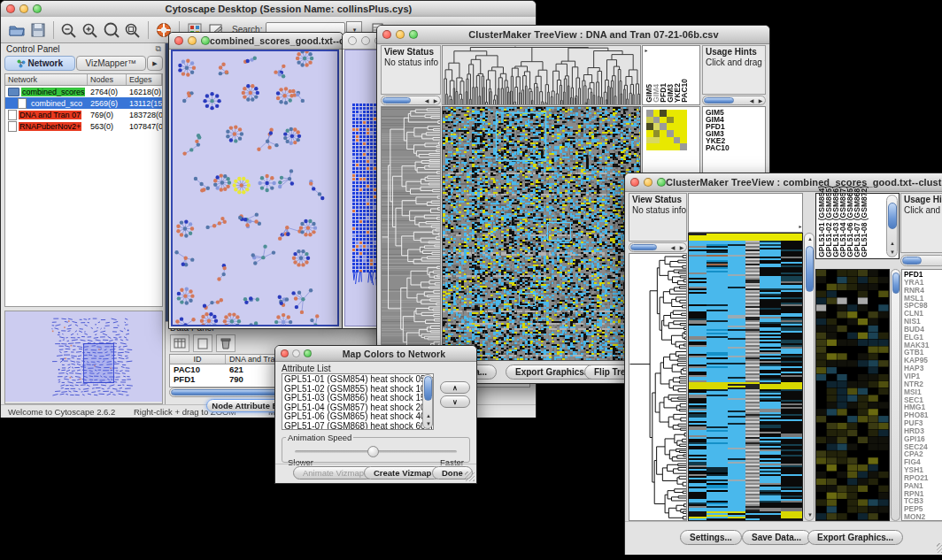  Describe the element at coordinates (84, 357) in the screenshot. I see `birdseye-canvas` at that location.